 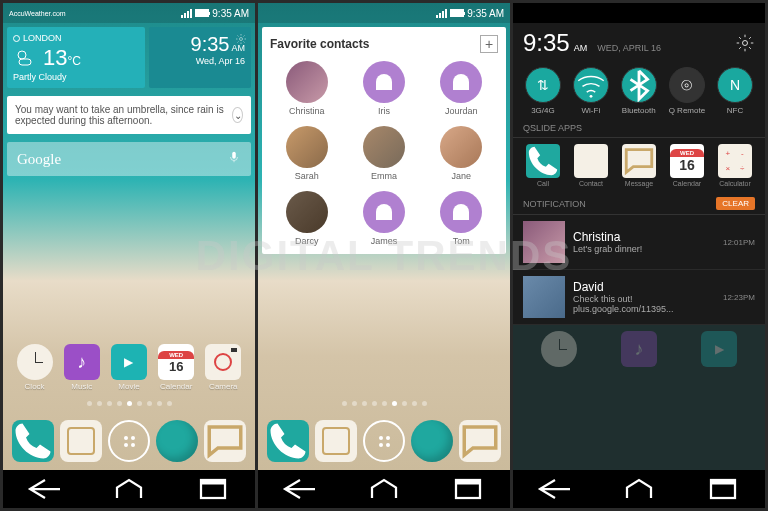 What do you see at coordinates (591, 166) in the screenshot?
I see `qslide-contact: Contact` at bounding box center [591, 166].